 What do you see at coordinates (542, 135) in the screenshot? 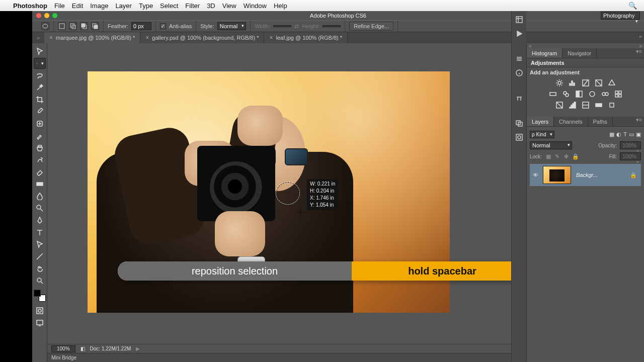
I see `layer-filter-select: ρ Kind` at bounding box center [542, 135].